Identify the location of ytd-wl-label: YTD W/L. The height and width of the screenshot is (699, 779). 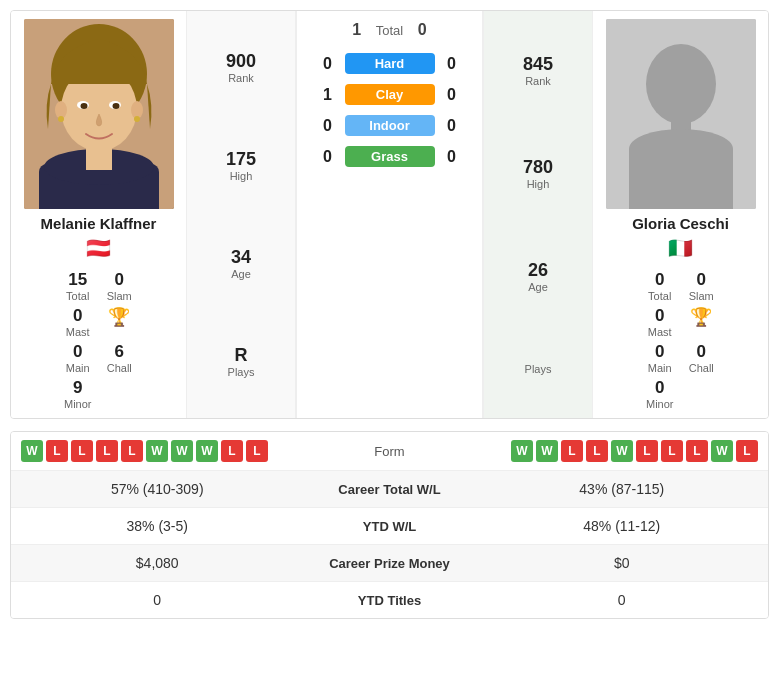
(390, 526).